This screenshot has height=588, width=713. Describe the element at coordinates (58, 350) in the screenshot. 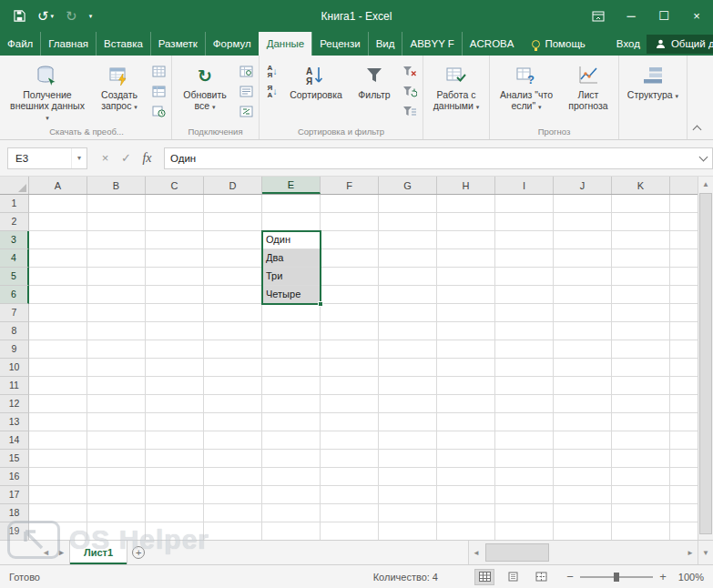

I see `cell-A9` at that location.